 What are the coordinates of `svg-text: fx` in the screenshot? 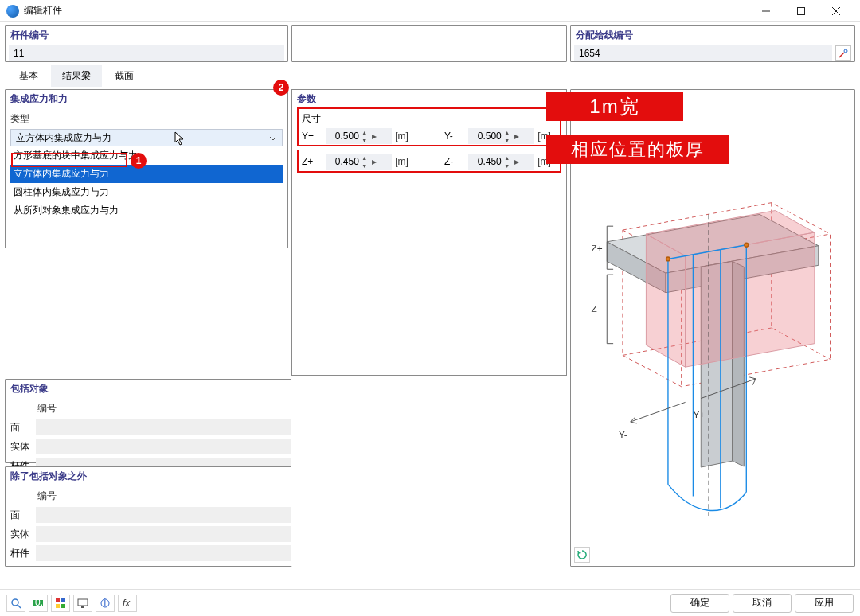 It's located at (127, 603).